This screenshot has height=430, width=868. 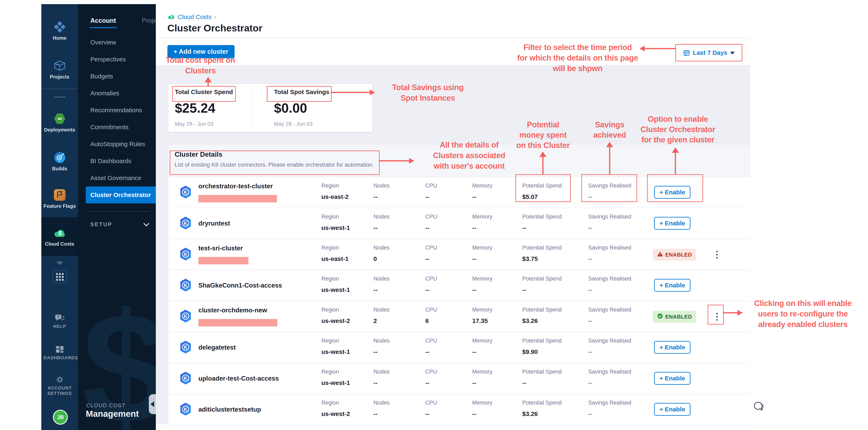 What do you see at coordinates (542, 248) in the screenshot?
I see `column-label: Potential Spend` at bounding box center [542, 248].